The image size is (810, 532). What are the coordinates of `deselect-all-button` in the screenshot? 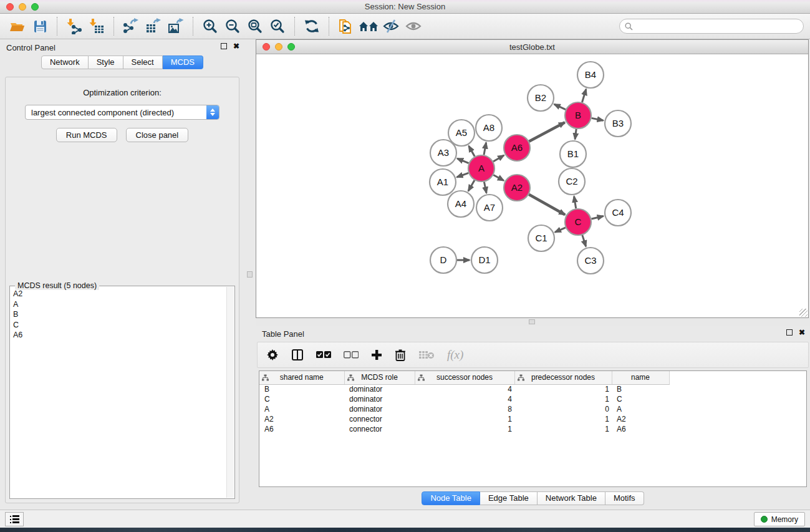 It's located at (351, 355).